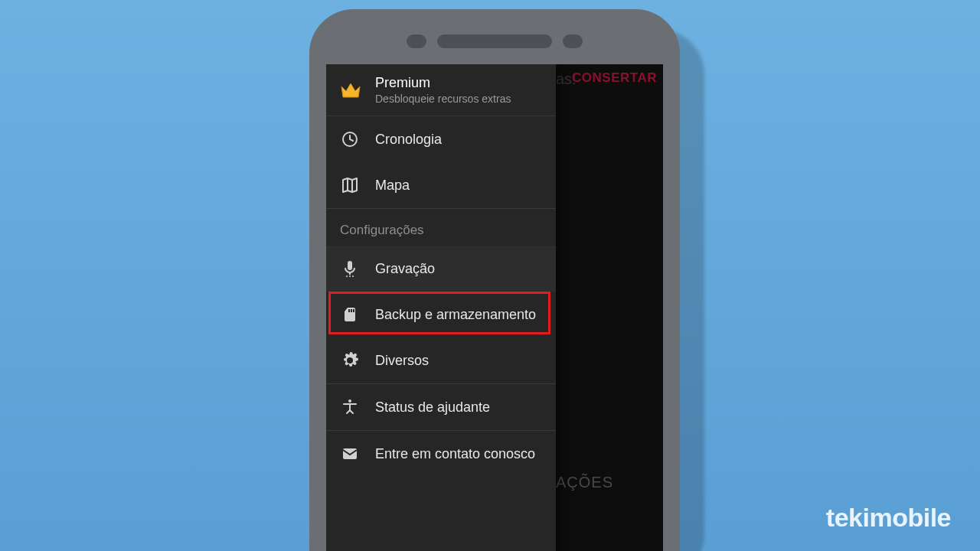 Image resolution: width=980 pixels, height=551 pixels. What do you see at coordinates (441, 360) in the screenshot?
I see `drawer-item-misc: Diversos` at bounding box center [441, 360].